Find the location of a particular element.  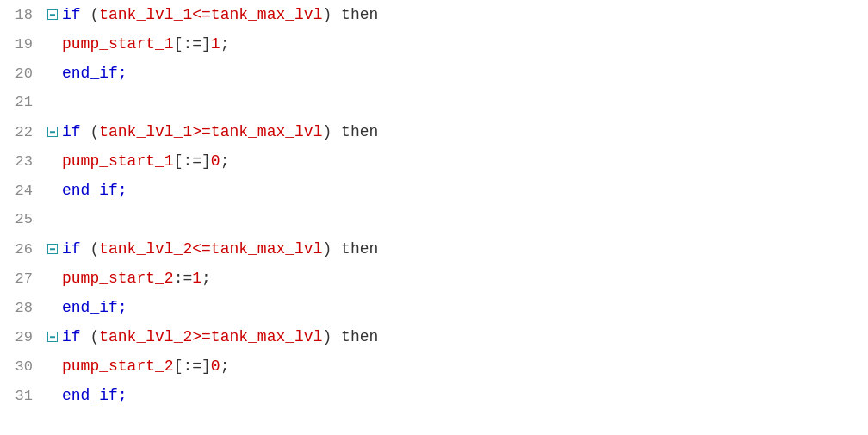

code-segment: tank_lvl_1>=tank_max_lvl is located at coordinates (210, 132).